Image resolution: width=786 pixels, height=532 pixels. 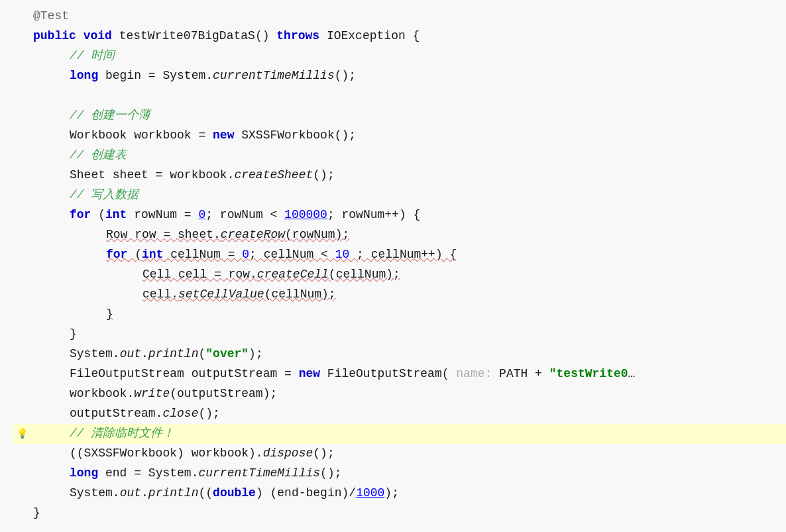 What do you see at coordinates (80, 36) in the screenshot?
I see `code-token` at bounding box center [80, 36].